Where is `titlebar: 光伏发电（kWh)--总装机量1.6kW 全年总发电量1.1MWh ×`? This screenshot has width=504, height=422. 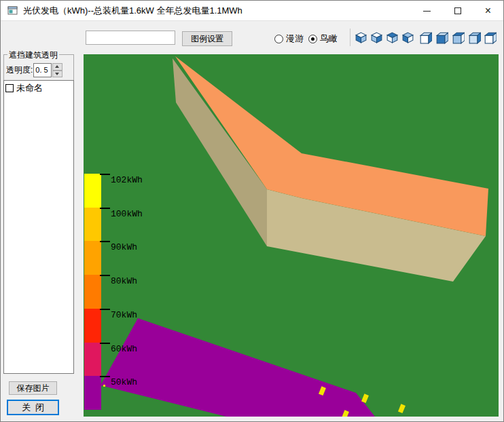
titlebar: 光伏发电（kWh)--总装机量1.6kW 全年总发电量1.1MWh × is located at coordinates (252, 11).